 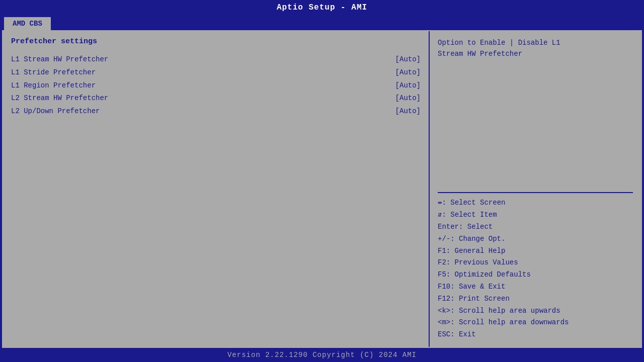 What do you see at coordinates (535, 215) in the screenshot?
I see `key-help-item: ⇵: Select Item` at bounding box center [535, 215].